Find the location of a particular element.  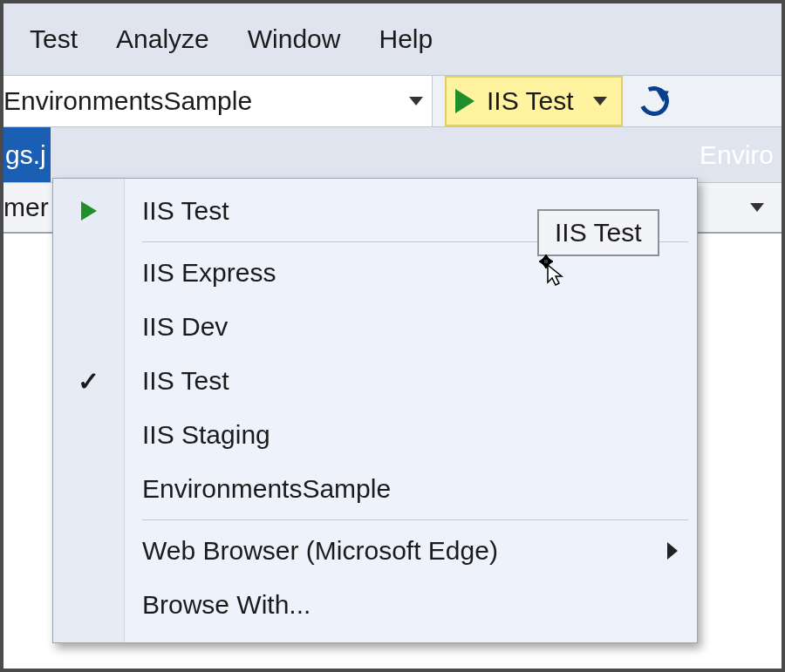

menu-item-browse-with: Browse With... is located at coordinates (375, 605).